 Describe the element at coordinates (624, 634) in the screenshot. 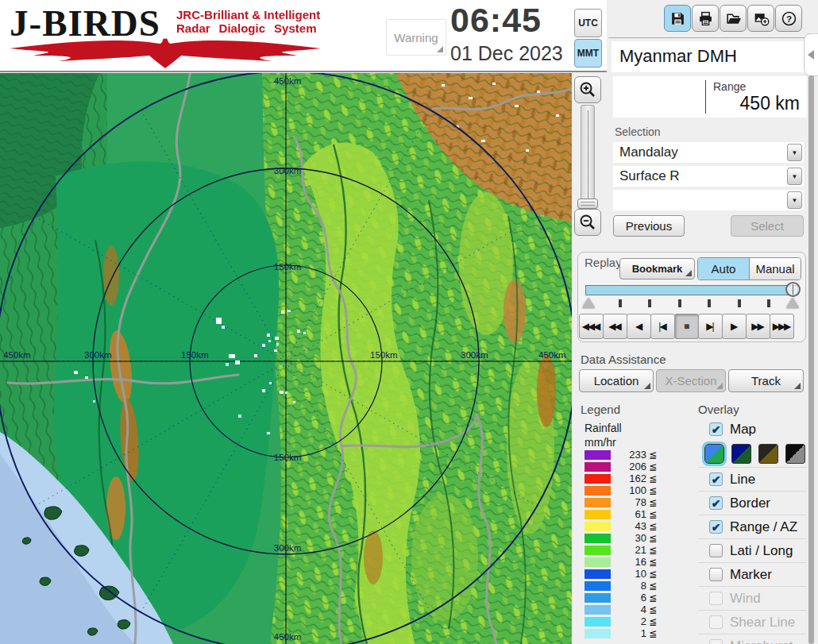

I see `legend-row: 1≦` at that location.